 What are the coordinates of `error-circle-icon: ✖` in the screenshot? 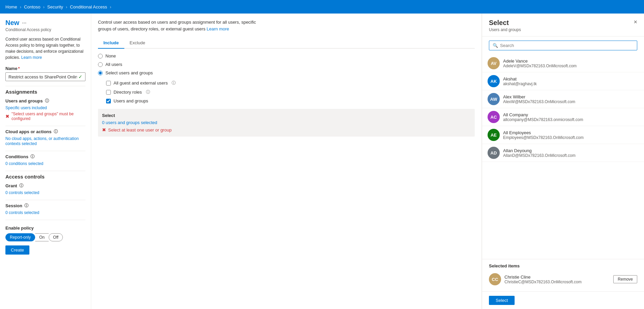 It's located at (7, 116).